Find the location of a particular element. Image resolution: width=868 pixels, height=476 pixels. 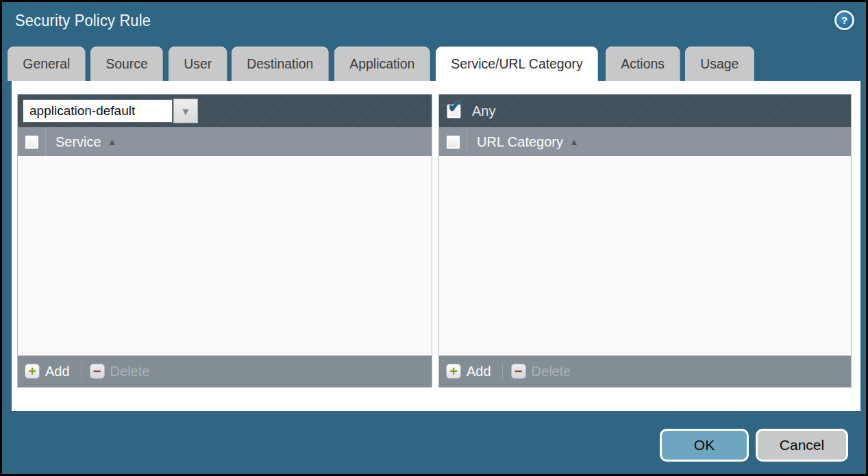

ok-button: OK is located at coordinates (704, 445).